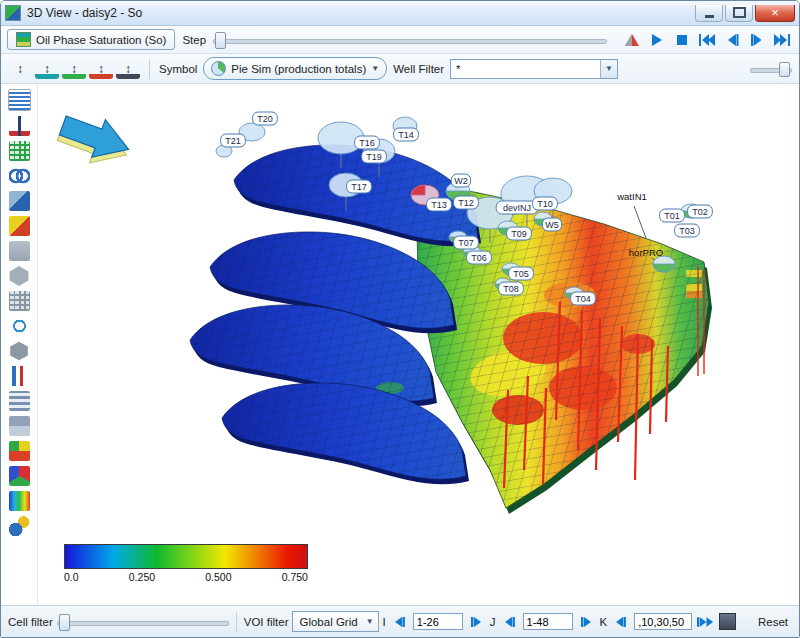  Describe the element at coordinates (20, 251) in the screenshot. I see `plane-icon` at that location.